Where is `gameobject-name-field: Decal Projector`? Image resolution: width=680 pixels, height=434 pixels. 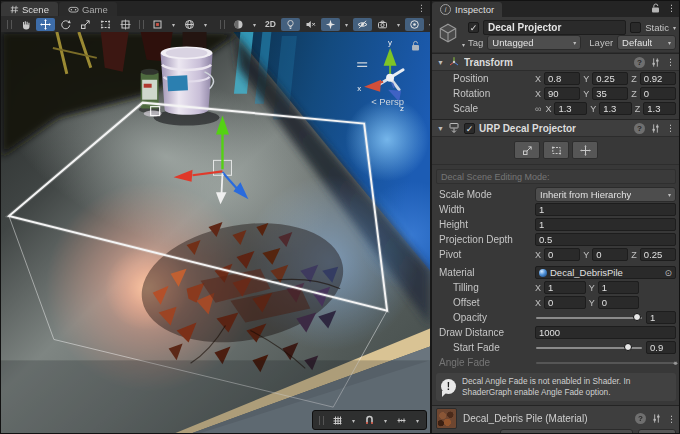
gameobject-name-field: Decal Projector is located at coordinates (554, 28).